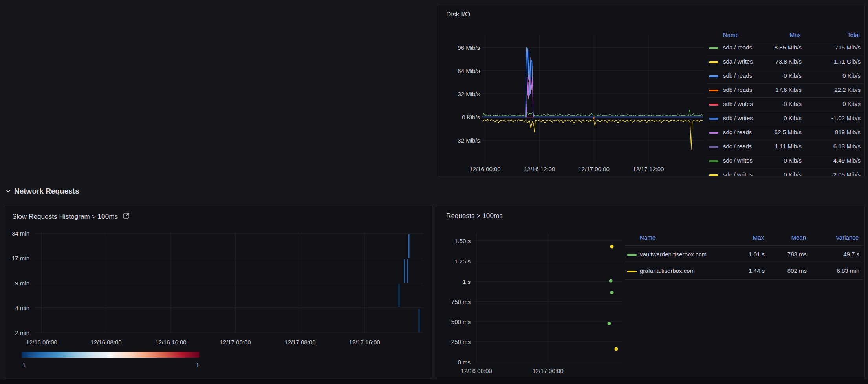 Image resolution: width=868 pixels, height=384 pixels. Describe the element at coordinates (785, 147) in the screenshot. I see `legend-row: sdc / reads1.11 Mib/s6.13 Mib/s` at that location.